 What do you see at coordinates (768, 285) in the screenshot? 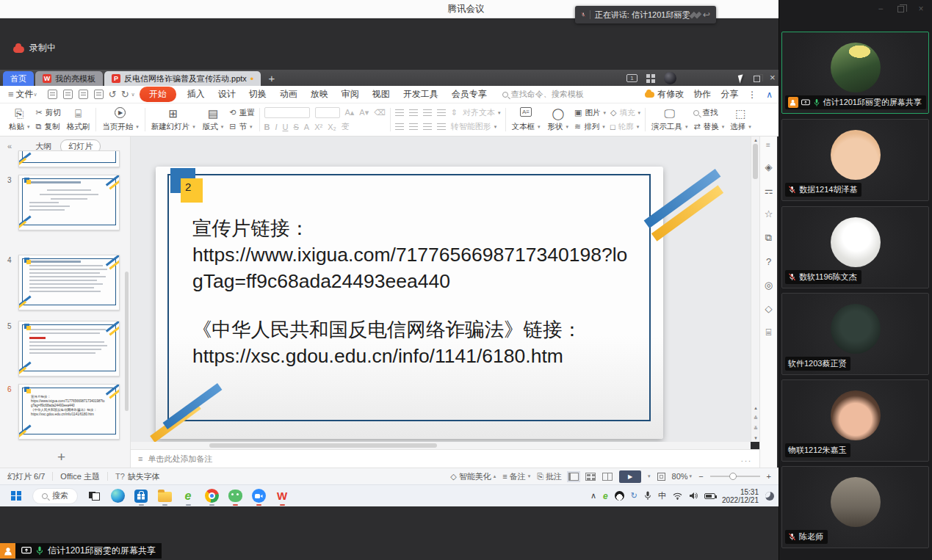
I see `stickers-icon: ◎` at bounding box center [768, 285].